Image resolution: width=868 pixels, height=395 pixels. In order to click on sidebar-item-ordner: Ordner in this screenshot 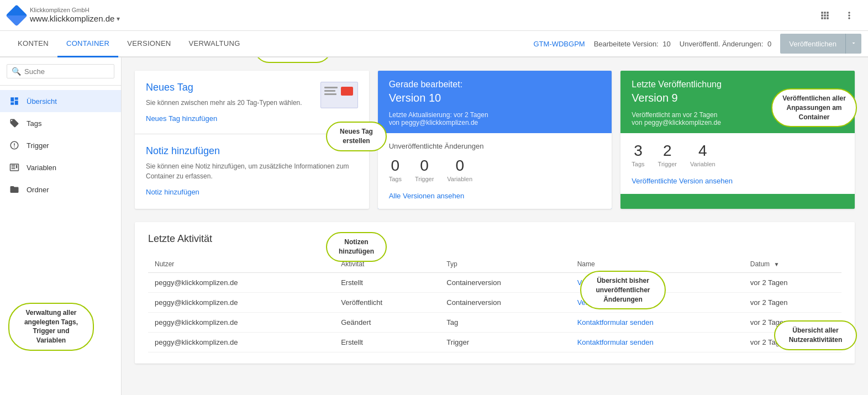, I will do `click(61, 189)`.